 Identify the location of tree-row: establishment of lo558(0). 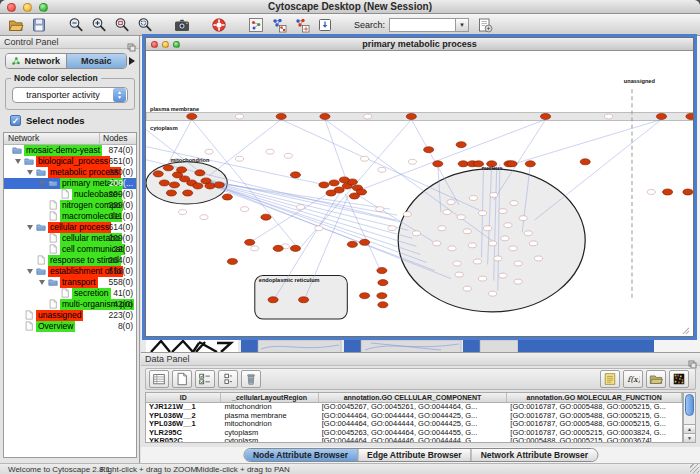
(70, 272).